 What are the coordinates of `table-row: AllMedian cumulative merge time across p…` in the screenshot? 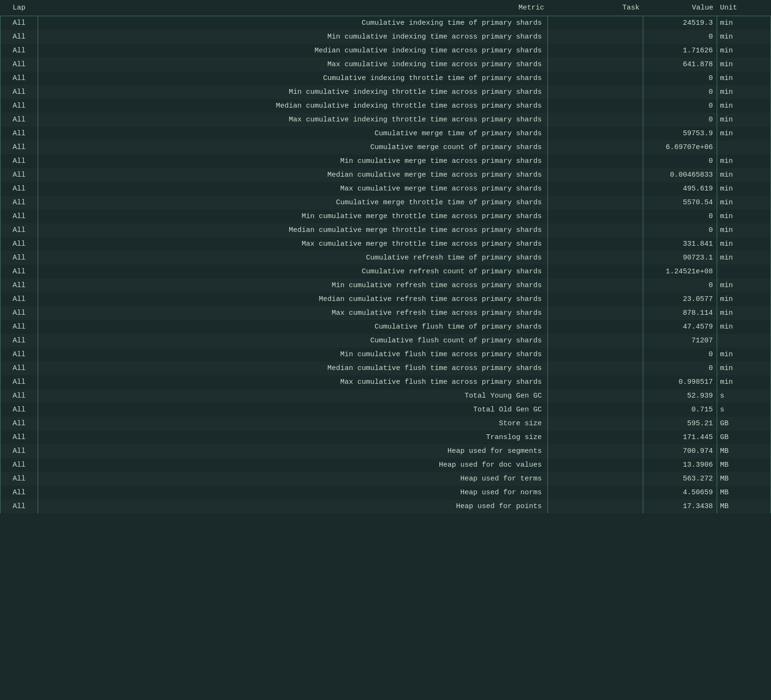 It's located at (386, 175).